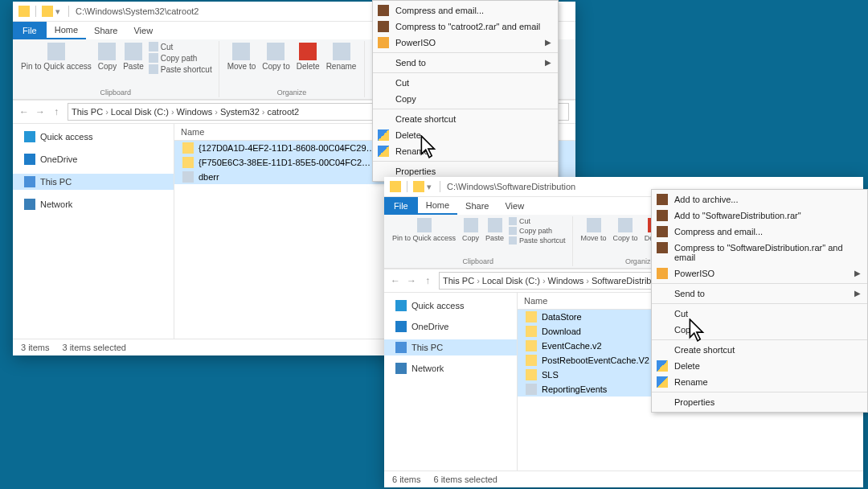 The width and height of the screenshot is (868, 489). What do you see at coordinates (760, 216) in the screenshot?
I see `menu-item: Add to "SoftwareDistribution.rar"` at bounding box center [760, 216].